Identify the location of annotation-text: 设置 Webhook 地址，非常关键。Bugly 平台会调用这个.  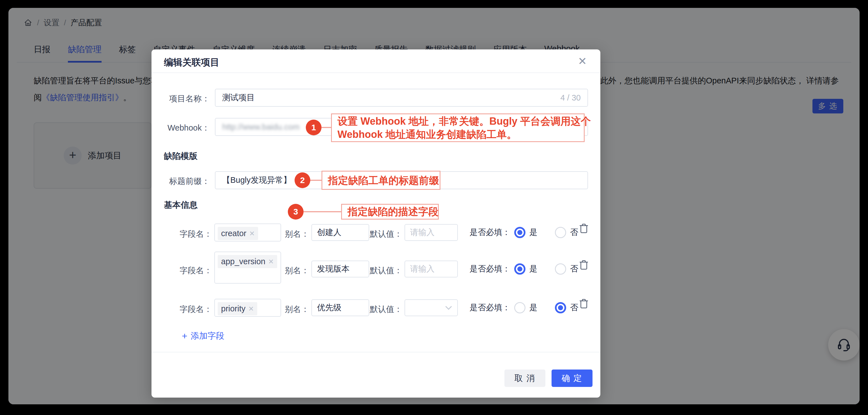
(458, 121).